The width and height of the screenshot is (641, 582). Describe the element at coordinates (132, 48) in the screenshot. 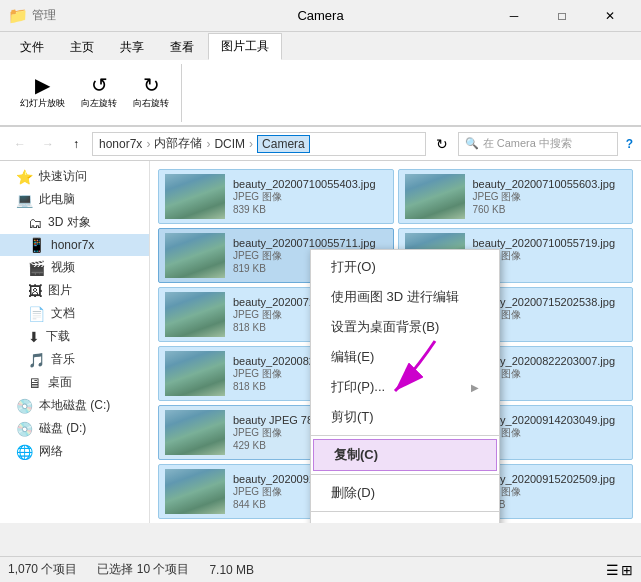

I see `tab-share: 共享` at that location.